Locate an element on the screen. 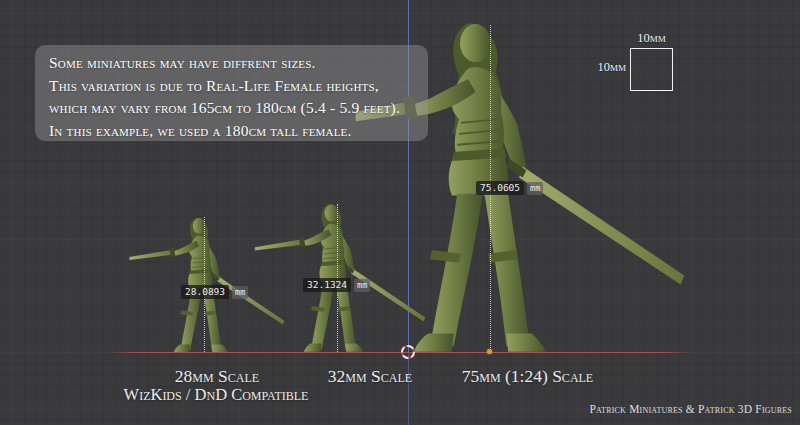 The width and height of the screenshot is (800, 425). measurement-label-28mm: 28.0893 mm is located at coordinates (214, 292).